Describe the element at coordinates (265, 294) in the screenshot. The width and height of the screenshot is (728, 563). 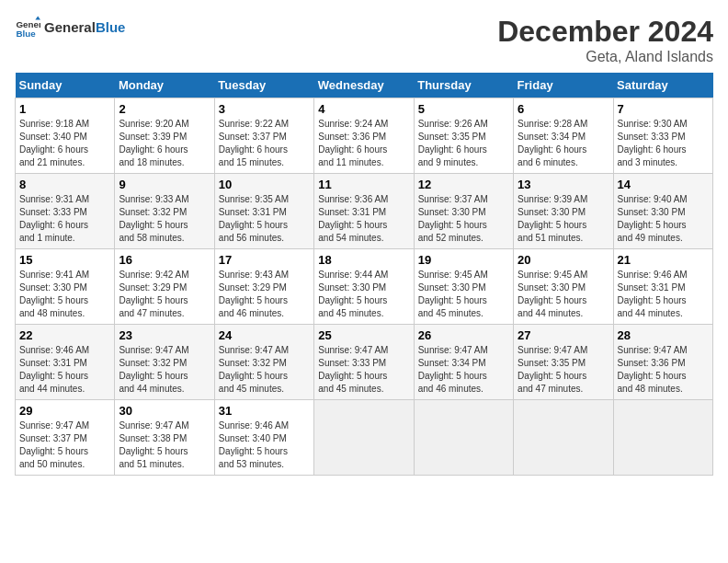
I see `day-info: Sunrise: 9:43 AM Sunset: 3:29 PM Dayligh…` at that location.